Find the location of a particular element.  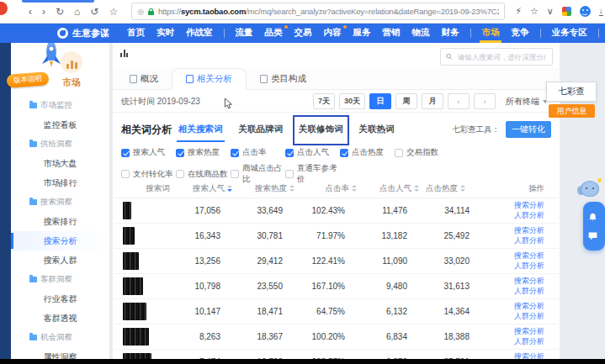

top-nav-item: 竞争 is located at coordinates (520, 33).